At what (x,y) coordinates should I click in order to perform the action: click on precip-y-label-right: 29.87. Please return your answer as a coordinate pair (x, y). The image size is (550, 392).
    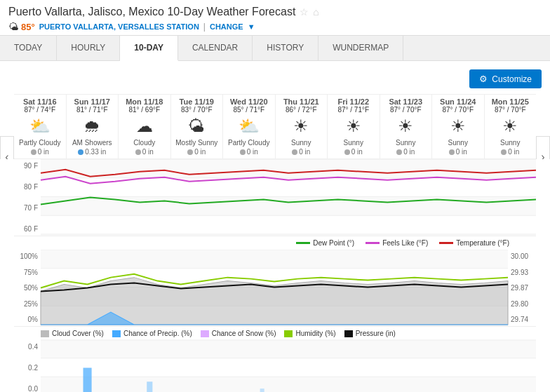
    Looking at the image, I should click on (522, 288).